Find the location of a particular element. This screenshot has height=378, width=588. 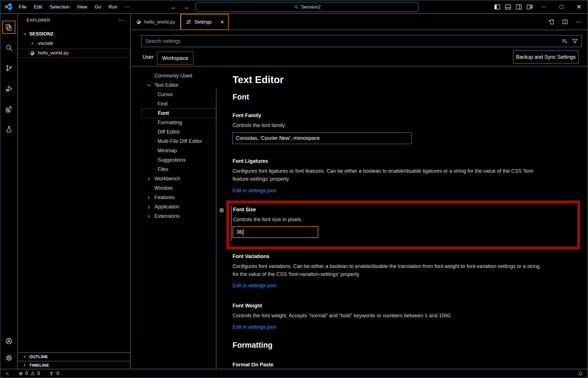

tree-item-hello-world-py: hello_world.py is located at coordinates (74, 53).